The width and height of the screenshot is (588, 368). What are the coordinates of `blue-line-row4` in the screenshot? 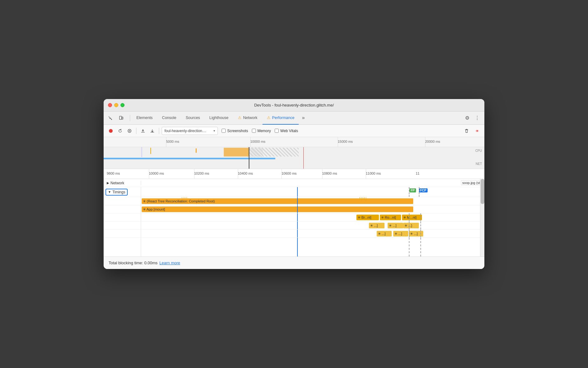 It's located at (297, 226).